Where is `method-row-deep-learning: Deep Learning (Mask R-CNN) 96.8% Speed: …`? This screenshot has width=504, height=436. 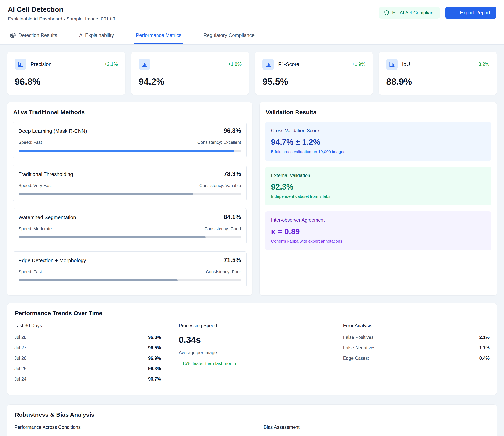 method-row-deep-learning: Deep Learning (Mask R-CNN) 96.8% Speed: … is located at coordinates (130, 140).